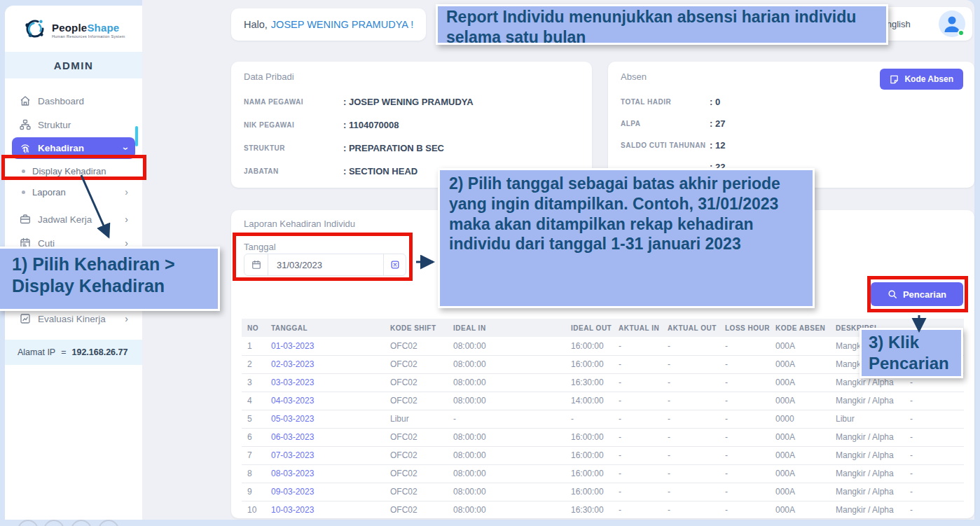 This screenshot has height=526, width=980. I want to click on sidebar-item-label: Kehadiran, so click(61, 148).